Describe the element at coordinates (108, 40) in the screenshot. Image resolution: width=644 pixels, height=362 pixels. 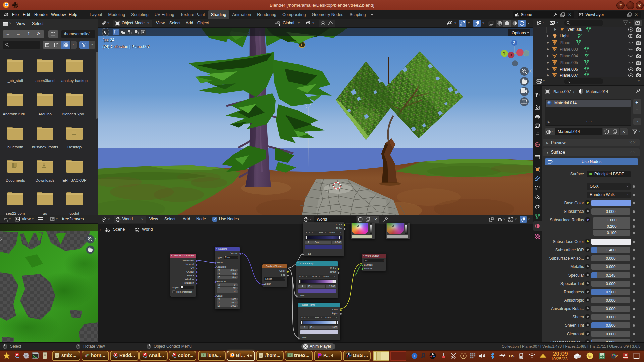
I see `svg-text: fps: 24` at that location.